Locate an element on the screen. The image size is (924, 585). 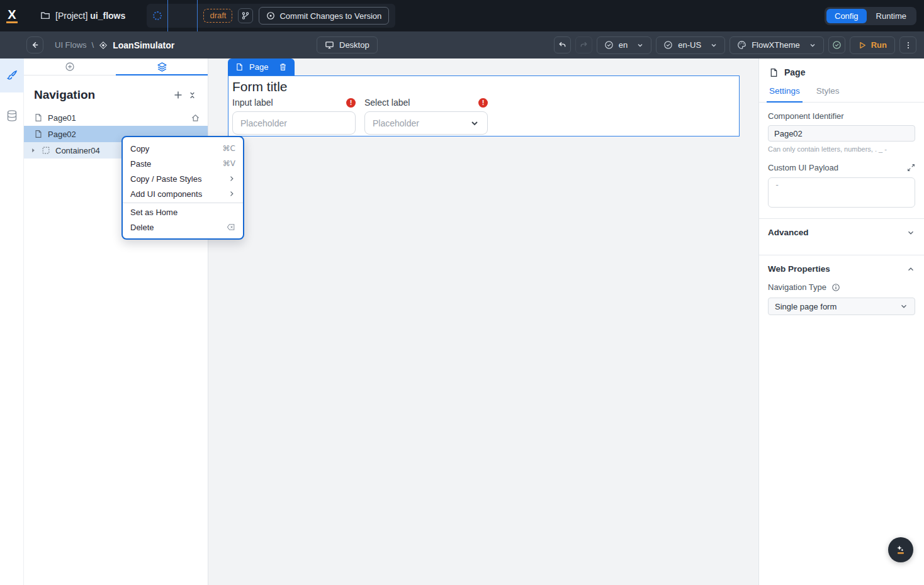
project-breadcrumb: [Project] ui_flows is located at coordinates (83, 16).